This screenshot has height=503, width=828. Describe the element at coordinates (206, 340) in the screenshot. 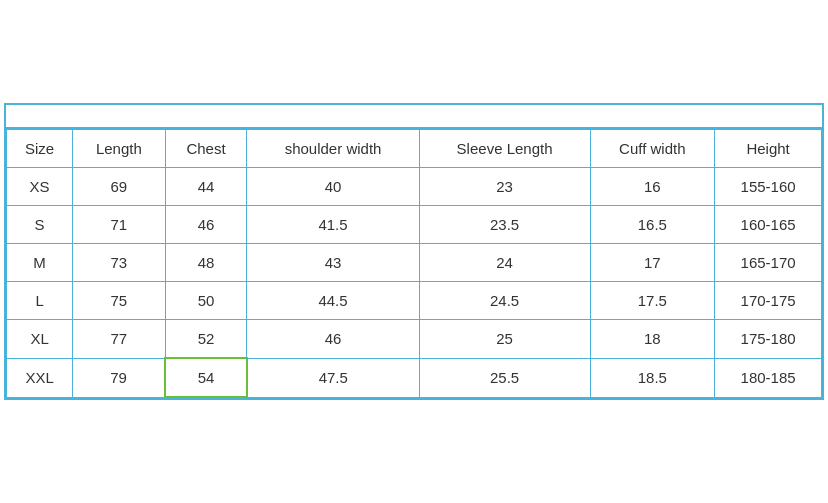

I see `table-cell: 52` at that location.